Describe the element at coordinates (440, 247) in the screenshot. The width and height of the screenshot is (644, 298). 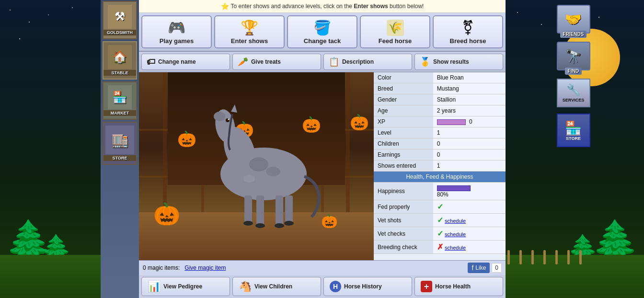
I see `stat-row-breeding-check: Breeding check ✗ schedule` at that location.